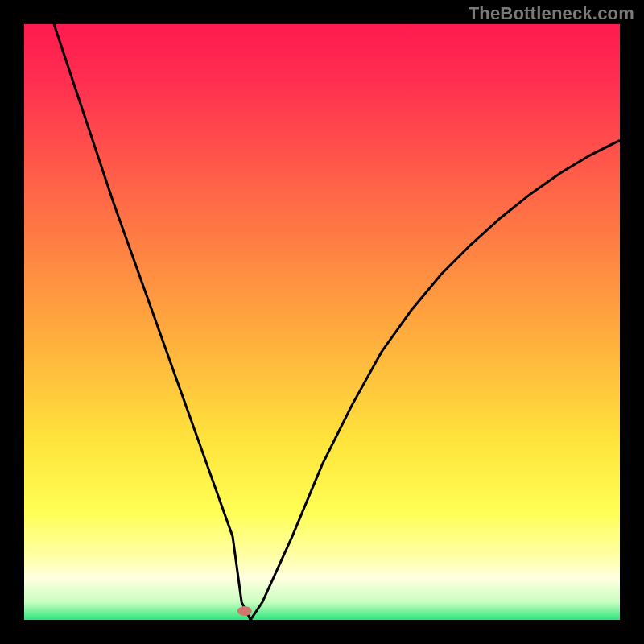 The width and height of the screenshot is (644, 644). I want to click on watermark-text: TheBottleneck.com, so click(551, 14).